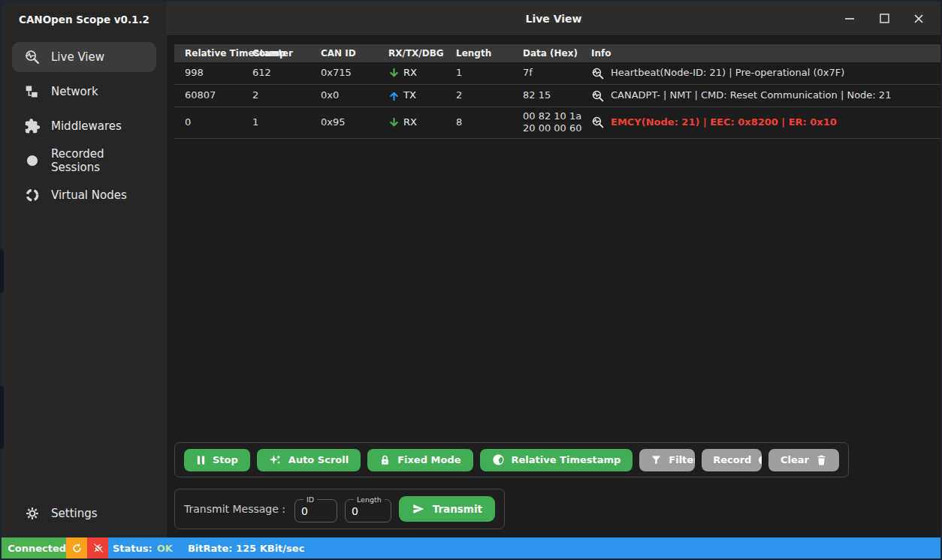  What do you see at coordinates (385, 460) in the screenshot?
I see `lock-icon` at bounding box center [385, 460].